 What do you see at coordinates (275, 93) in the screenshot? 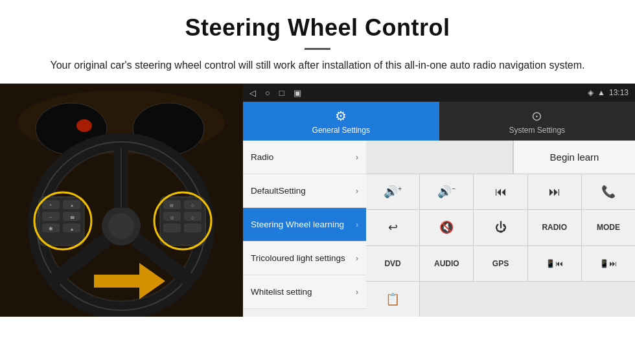
I see `status-bar-nav: ◁ ○ □ ▣` at bounding box center [275, 93].